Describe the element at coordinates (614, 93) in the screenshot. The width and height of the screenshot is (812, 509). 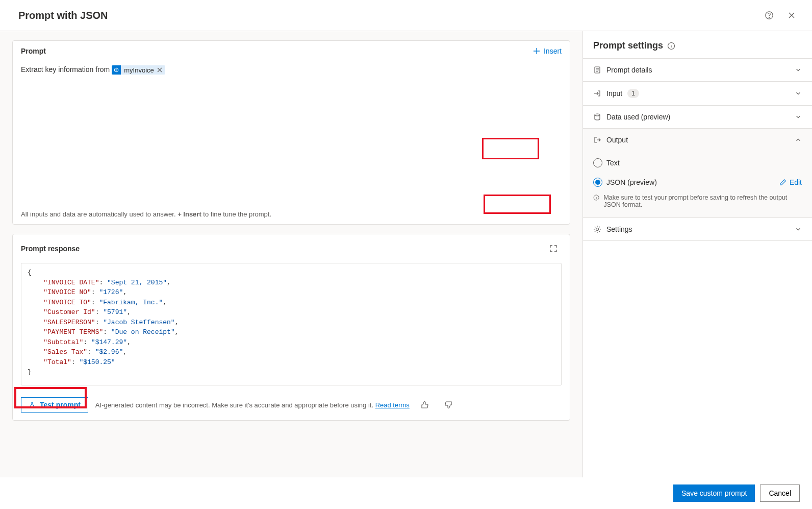
I see `accordion-label: Input` at that location.